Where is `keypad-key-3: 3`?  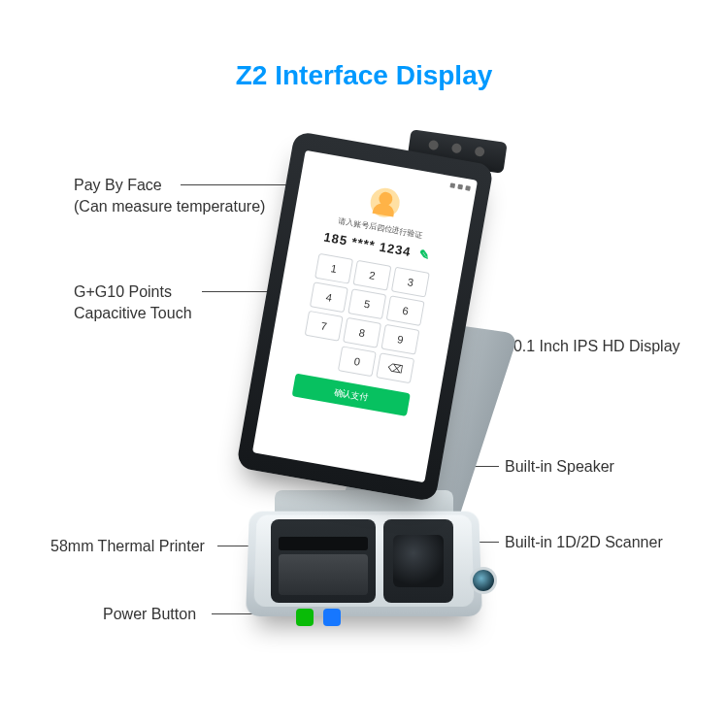
keypad-key-3: 3 is located at coordinates (411, 282).